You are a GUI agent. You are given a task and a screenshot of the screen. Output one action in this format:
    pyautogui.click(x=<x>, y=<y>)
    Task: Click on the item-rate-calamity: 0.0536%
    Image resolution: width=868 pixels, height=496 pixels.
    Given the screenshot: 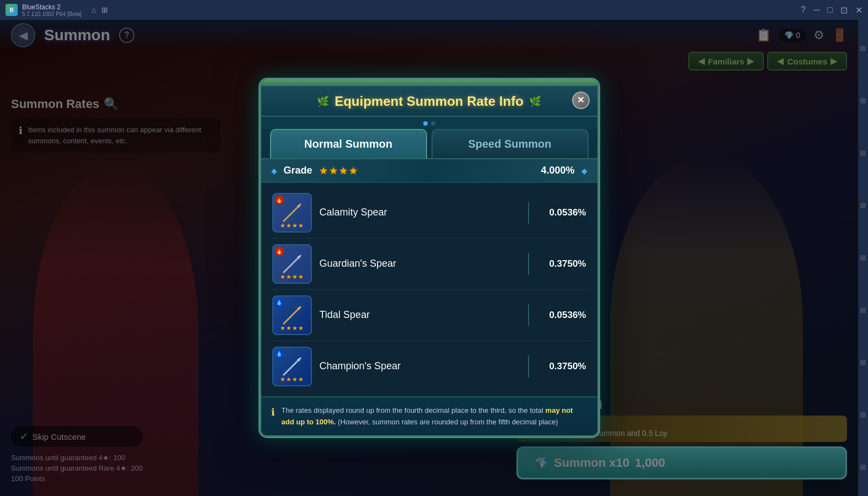 What is the action you would take?
    pyautogui.click(x=562, y=213)
    